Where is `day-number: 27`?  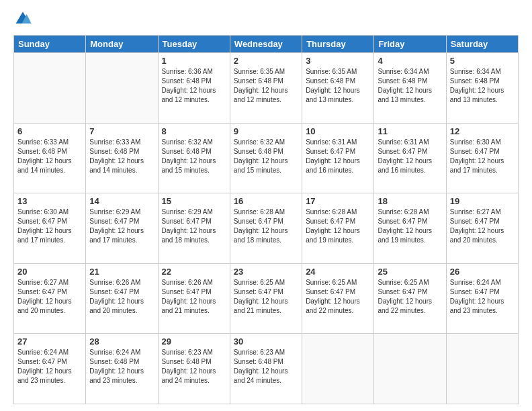 day-number: 27 is located at coordinates (50, 341).